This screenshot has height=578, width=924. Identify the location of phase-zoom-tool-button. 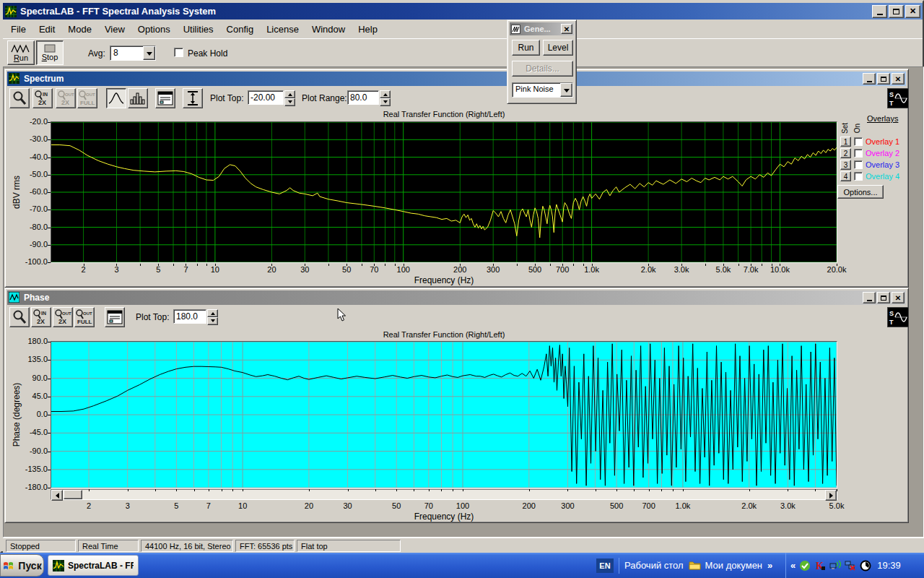
(19, 317).